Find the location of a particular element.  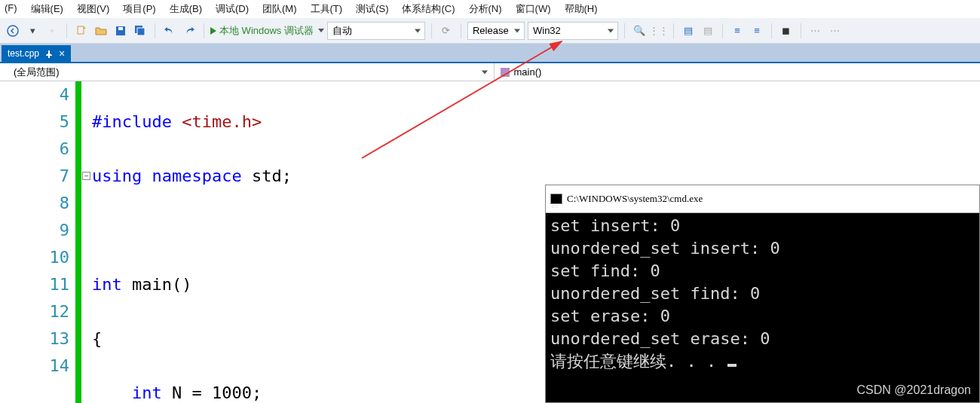

menu-bar: (F) 编辑(E) 视图(V) 项目(P) 生成(B) 调试(D) 团队(M) … is located at coordinates (490, 9).